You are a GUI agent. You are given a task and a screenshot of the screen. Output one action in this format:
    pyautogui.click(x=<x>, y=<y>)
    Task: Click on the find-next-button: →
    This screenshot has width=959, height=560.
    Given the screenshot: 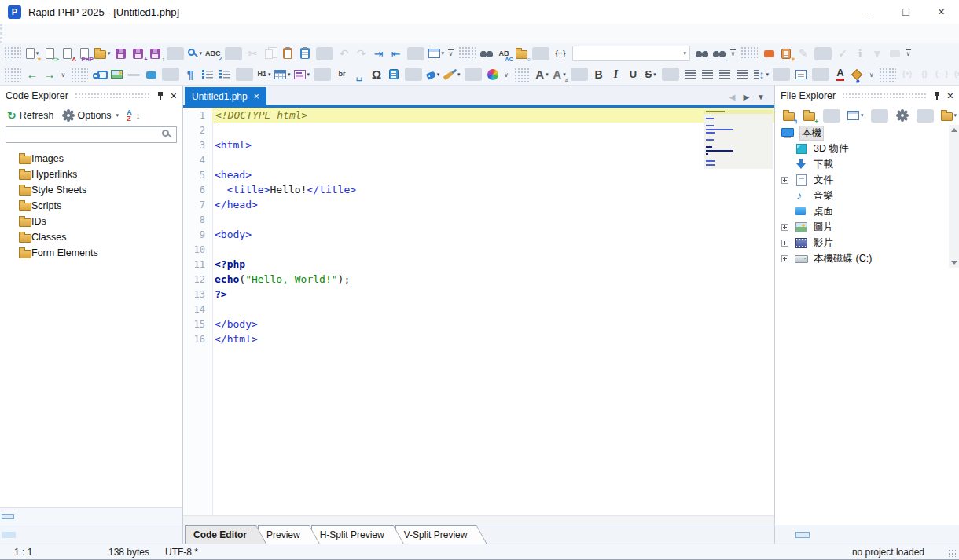 What is the action you would take?
    pyautogui.click(x=719, y=53)
    